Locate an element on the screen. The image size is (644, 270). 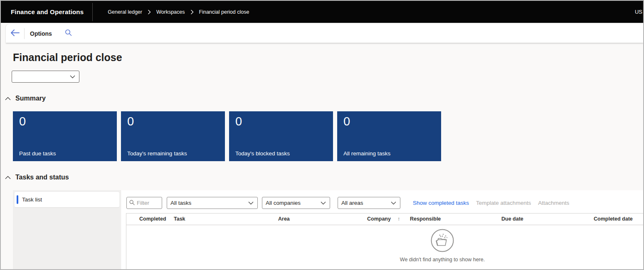
tasks-status-section-label: Tasks and status is located at coordinates (42, 177).